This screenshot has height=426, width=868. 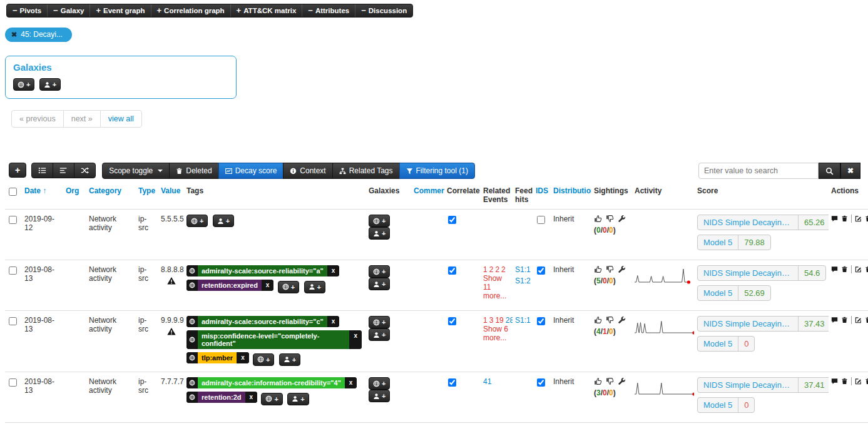 What do you see at coordinates (328, 11) in the screenshot?
I see `tab-attributes: −Attributes` at bounding box center [328, 11].